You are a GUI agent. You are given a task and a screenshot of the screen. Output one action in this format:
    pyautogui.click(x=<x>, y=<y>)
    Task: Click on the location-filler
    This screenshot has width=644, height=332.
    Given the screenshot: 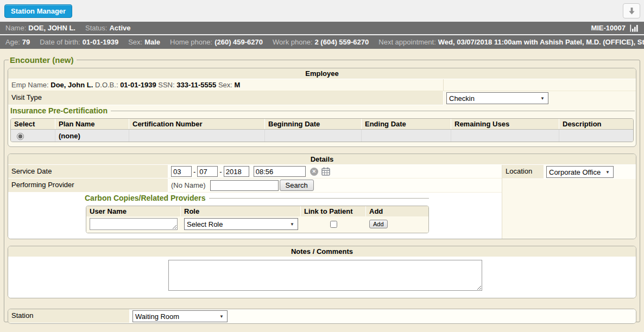 What is the action you would take?
    pyautogui.click(x=569, y=209)
    